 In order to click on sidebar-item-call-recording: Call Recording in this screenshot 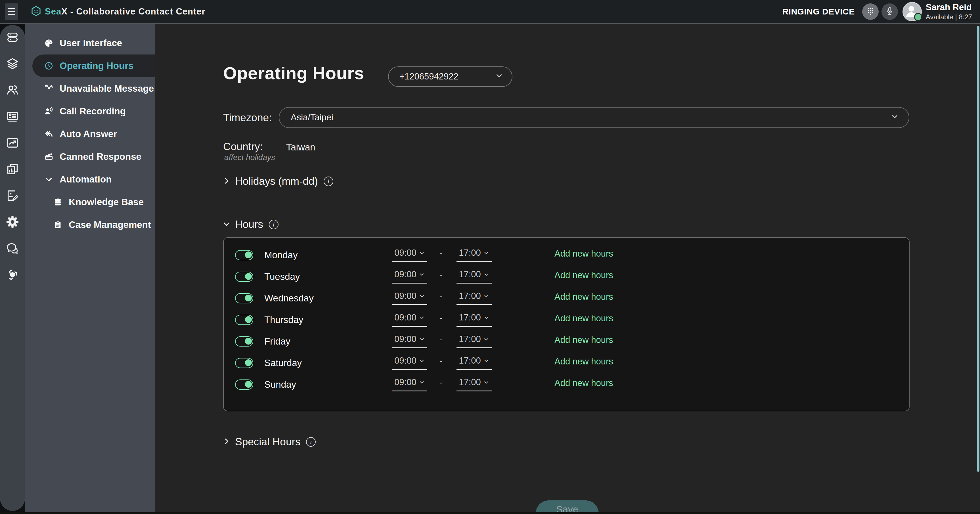, I will do `click(90, 111)`.